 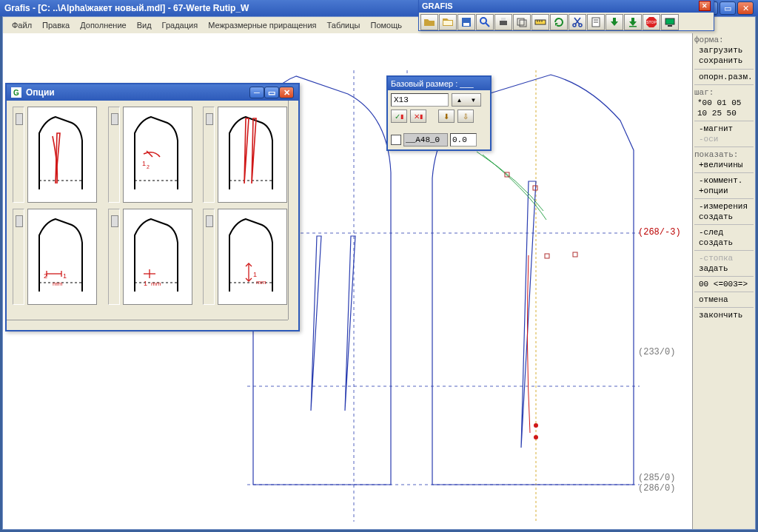 I want to click on cmd-axes: -оси, so click(x=724, y=139).